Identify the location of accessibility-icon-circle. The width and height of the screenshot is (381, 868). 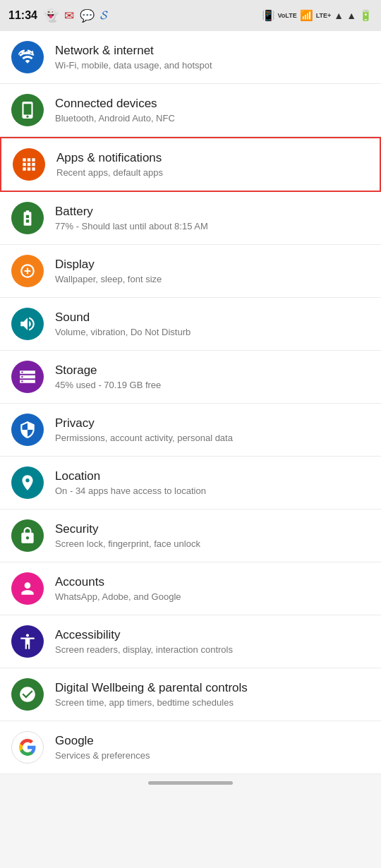
(28, 641).